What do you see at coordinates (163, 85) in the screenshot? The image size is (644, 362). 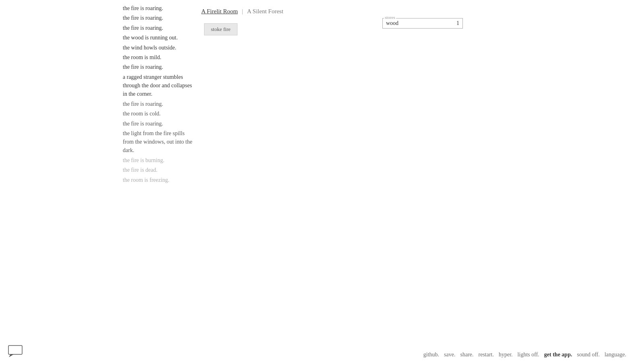 I see `log-entry: a ragged stranger stumbles through the d…` at bounding box center [163, 85].